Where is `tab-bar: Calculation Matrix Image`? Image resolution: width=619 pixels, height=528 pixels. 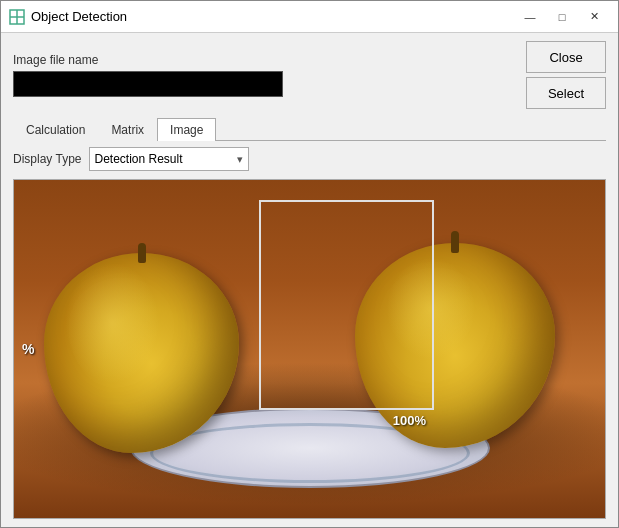 tab-bar: Calculation Matrix Image is located at coordinates (310, 129).